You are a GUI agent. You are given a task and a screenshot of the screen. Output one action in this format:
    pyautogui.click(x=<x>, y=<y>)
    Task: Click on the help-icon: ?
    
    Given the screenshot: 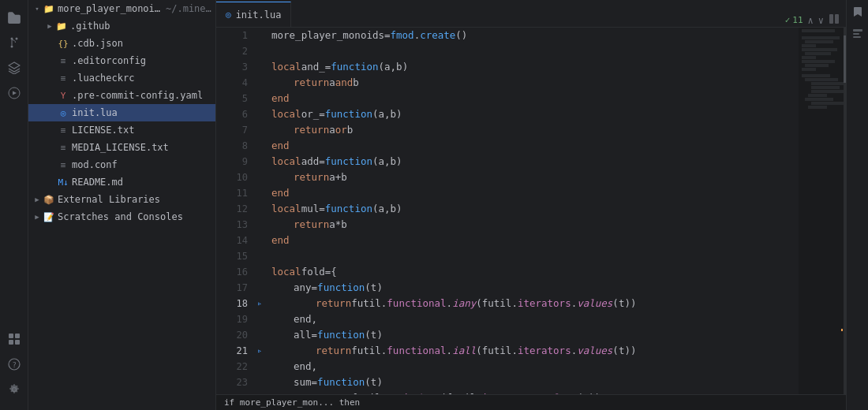 What is the action you would take?
    pyautogui.click(x=14, y=364)
    